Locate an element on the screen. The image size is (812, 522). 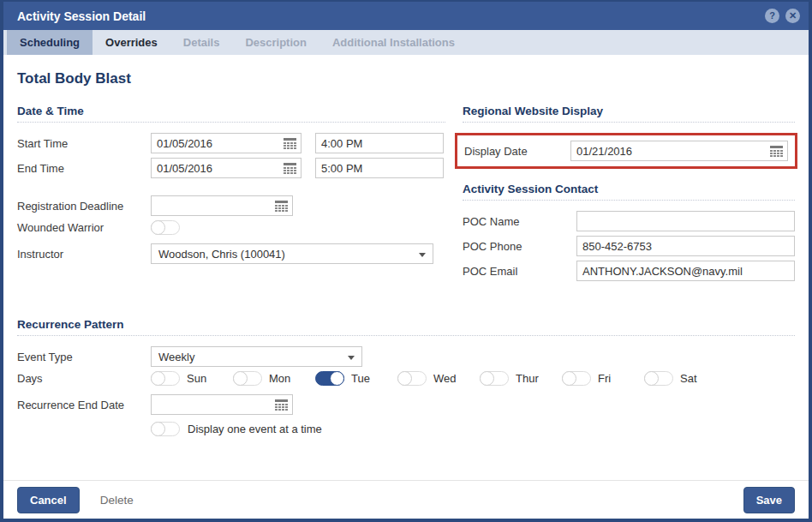
tab-bar: Scheduling Overrides Details Description… is located at coordinates (406, 43).